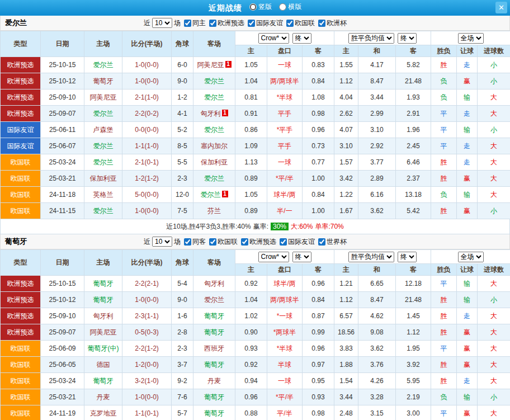  Describe the element at coordinates (501, 8) in the screenshot. I see `close-button: ✕` at that location.